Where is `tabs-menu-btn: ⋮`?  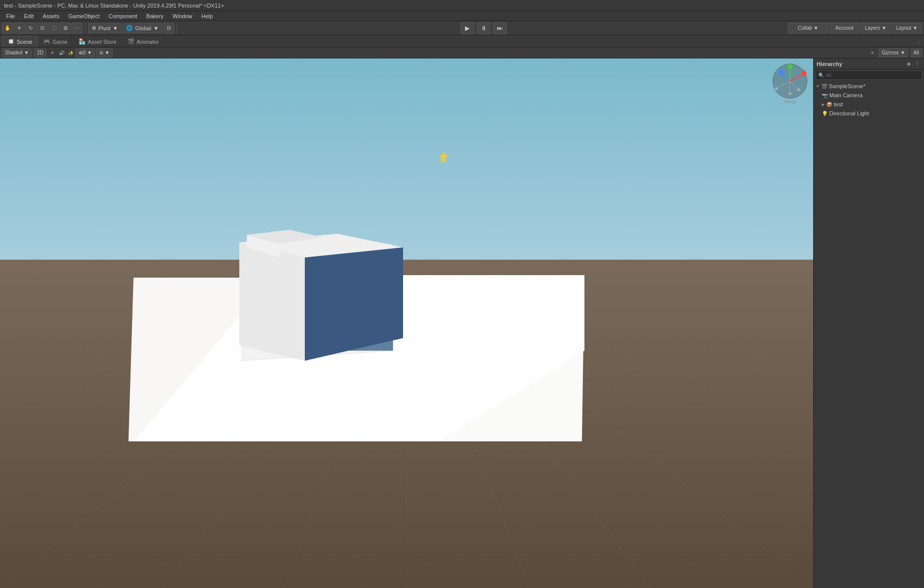 tabs-menu-btn: ⋮ is located at coordinates (918, 43).